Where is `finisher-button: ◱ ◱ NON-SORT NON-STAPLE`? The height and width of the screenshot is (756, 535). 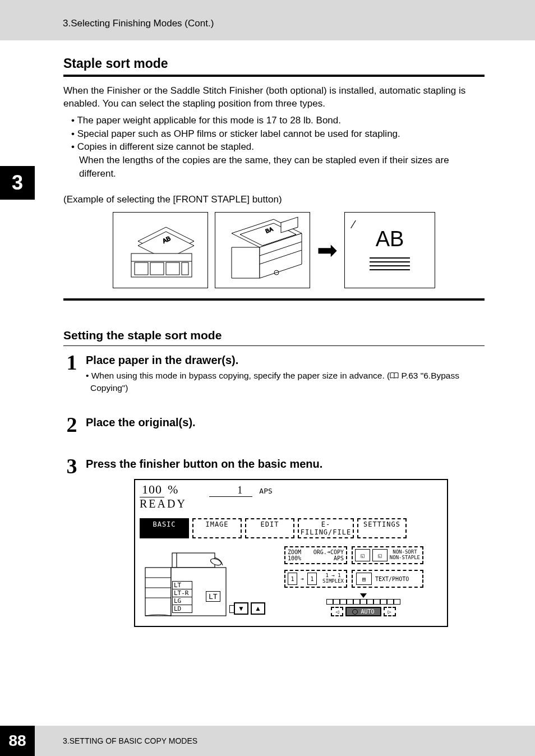
finisher-button: ◱ ◱ NON-SORT NON-STAPLE is located at coordinates (388, 555).